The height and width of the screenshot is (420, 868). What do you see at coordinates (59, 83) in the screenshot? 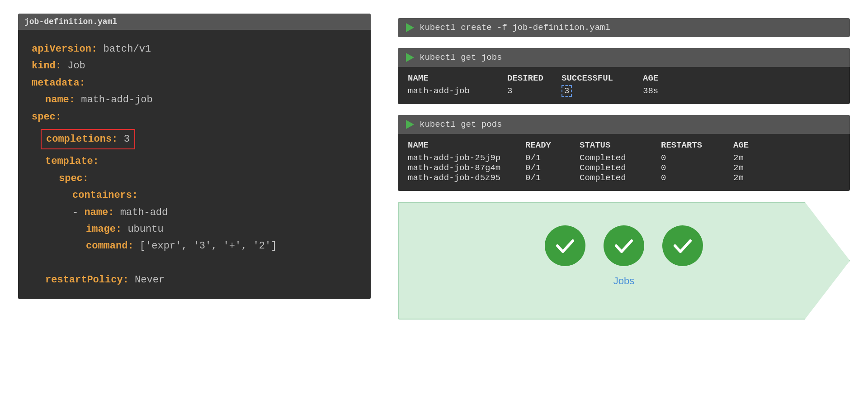
I see `yaml-key: metadata:` at bounding box center [59, 83].